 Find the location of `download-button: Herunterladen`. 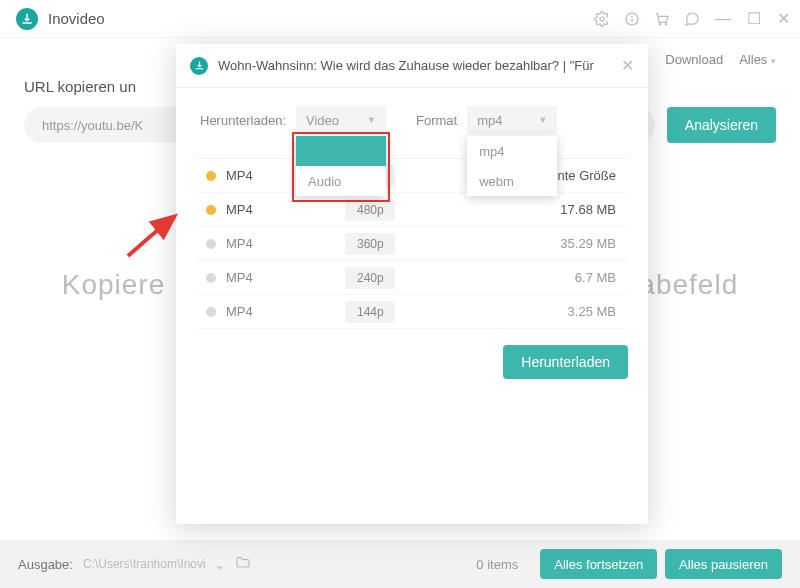

download-button: Herunterladen is located at coordinates (566, 362).